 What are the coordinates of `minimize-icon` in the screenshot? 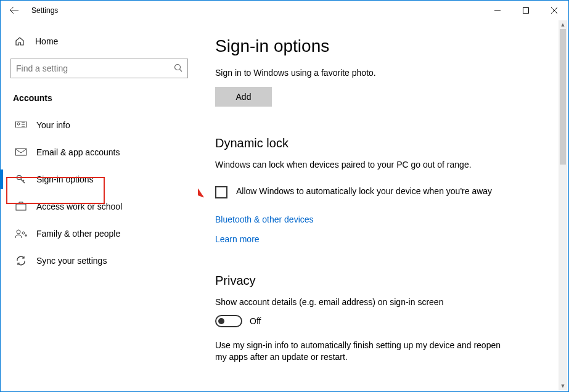 It's located at (497, 10).